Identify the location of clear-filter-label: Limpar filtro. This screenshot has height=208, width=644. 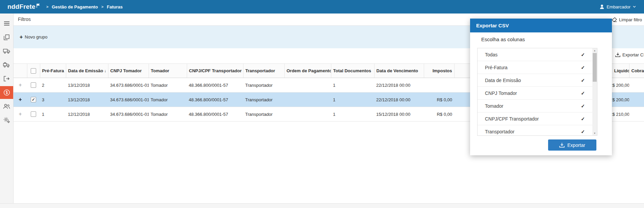
(630, 20).